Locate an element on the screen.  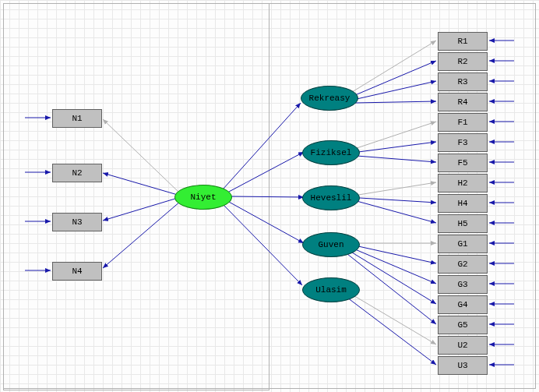
indicator-n1: N1 is located at coordinates (77, 118).